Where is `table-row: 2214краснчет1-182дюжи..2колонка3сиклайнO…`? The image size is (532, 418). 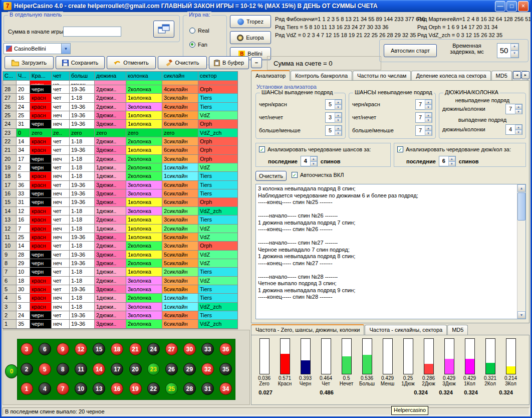
table-row: 2214краснчет1-182дюжи..2колонка3сиклайнO… is located at coordinates (120, 141).